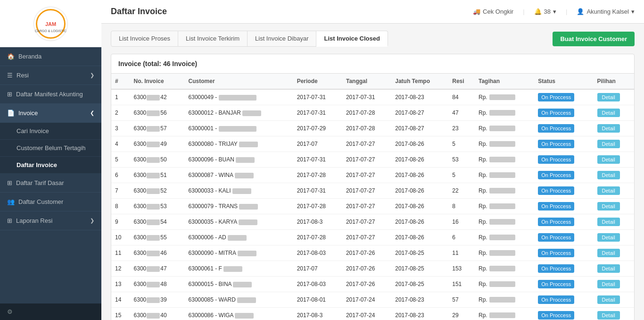  What do you see at coordinates (51, 131) in the screenshot?
I see `sidebar-subitem-cari-invoice: Cari Invoice` at bounding box center [51, 131].